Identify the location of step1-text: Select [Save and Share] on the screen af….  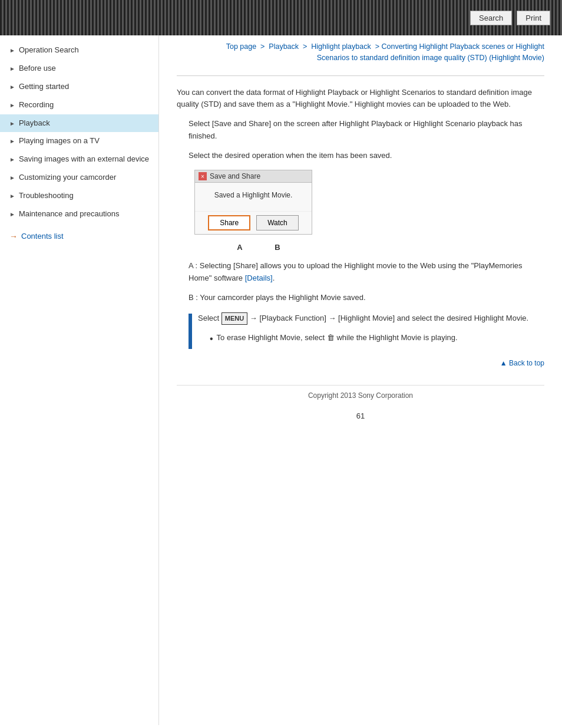
(366, 130).